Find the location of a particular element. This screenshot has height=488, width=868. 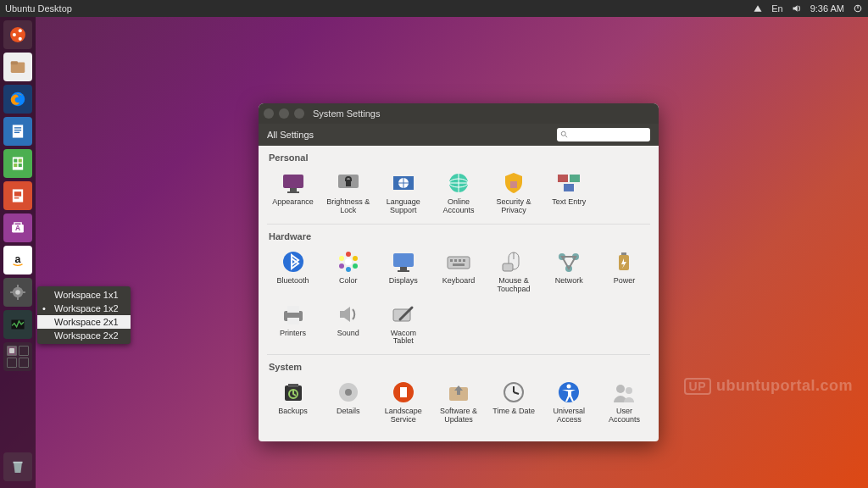

network-indicator-icon is located at coordinates (758, 8).